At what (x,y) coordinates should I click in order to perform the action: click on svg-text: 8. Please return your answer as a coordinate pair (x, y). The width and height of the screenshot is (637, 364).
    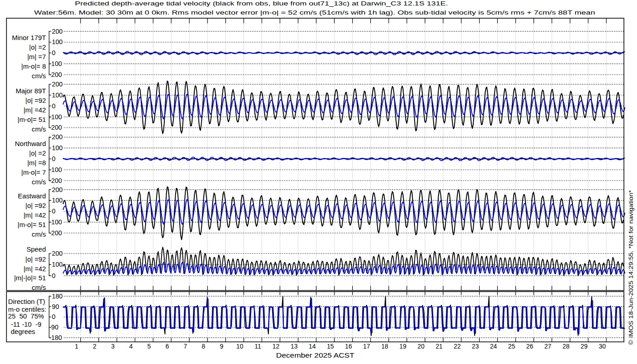
    Looking at the image, I should click on (203, 347).